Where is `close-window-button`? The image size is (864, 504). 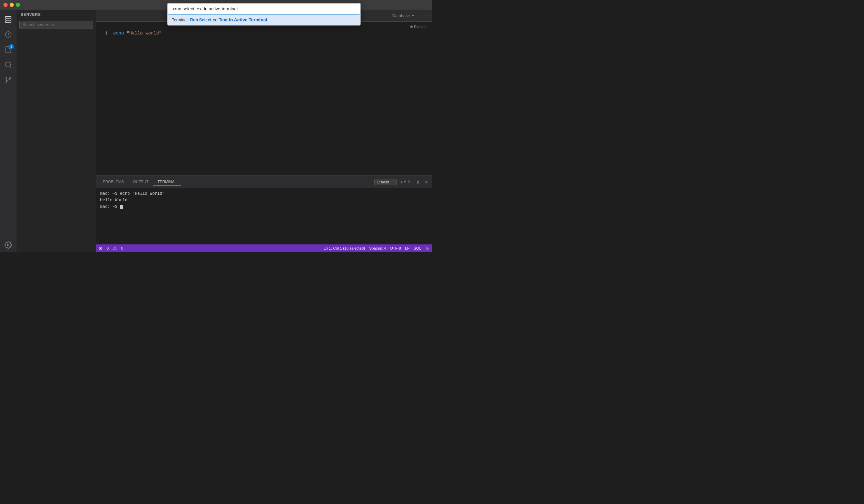
close-window-button is located at coordinates (6, 5).